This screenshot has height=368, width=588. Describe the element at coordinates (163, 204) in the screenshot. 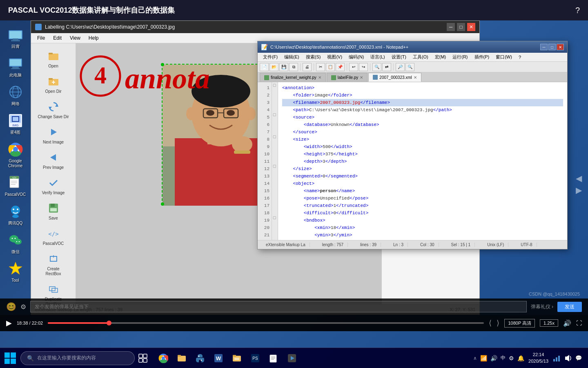

I see `bbox-handle-bl` at that location.